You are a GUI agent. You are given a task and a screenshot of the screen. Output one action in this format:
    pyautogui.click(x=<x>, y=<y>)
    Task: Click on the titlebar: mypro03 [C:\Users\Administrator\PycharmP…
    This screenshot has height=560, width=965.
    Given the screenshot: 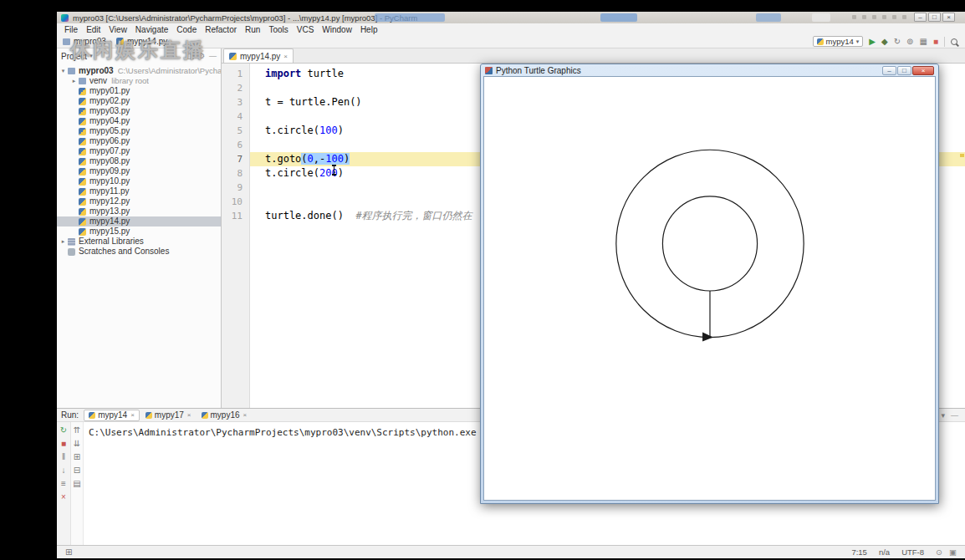 What is the action you would take?
    pyautogui.click(x=511, y=18)
    